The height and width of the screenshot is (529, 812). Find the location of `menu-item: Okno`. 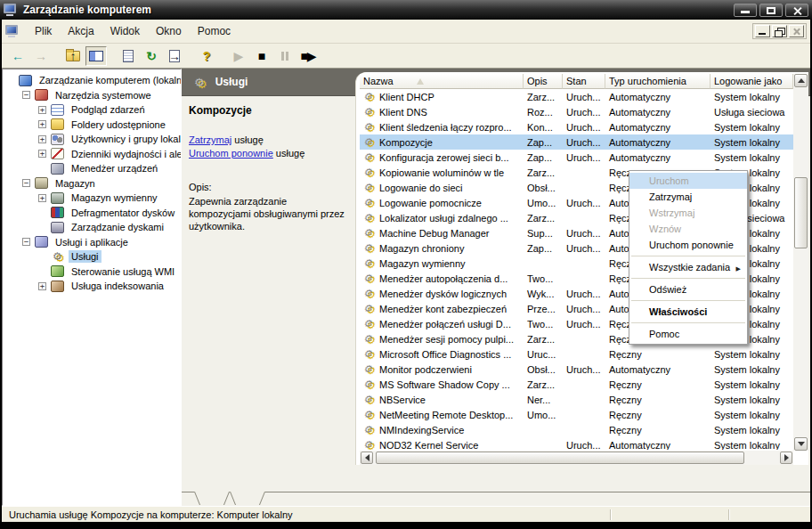

menu-item: Okno is located at coordinates (169, 31).